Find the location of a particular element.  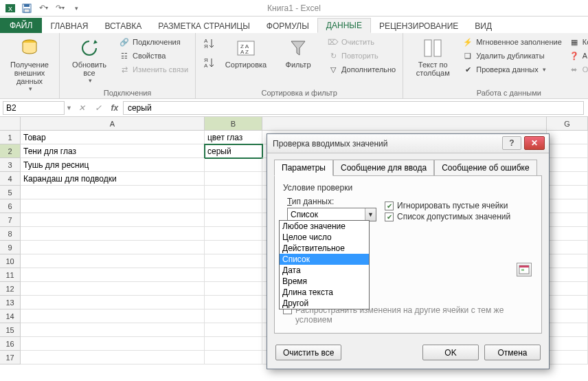

type-combo: ▼ is located at coordinates (332, 215).